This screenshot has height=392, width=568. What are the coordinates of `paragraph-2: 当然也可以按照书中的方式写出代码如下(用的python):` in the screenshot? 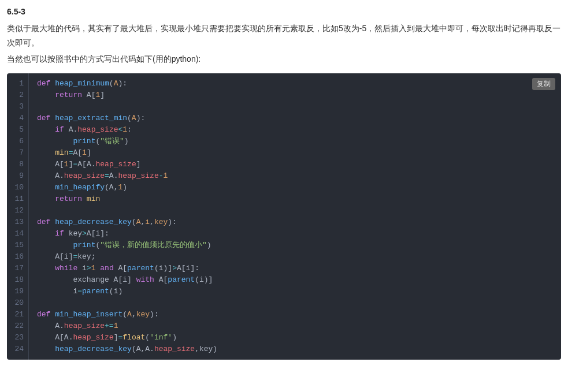 It's located at (284, 59).